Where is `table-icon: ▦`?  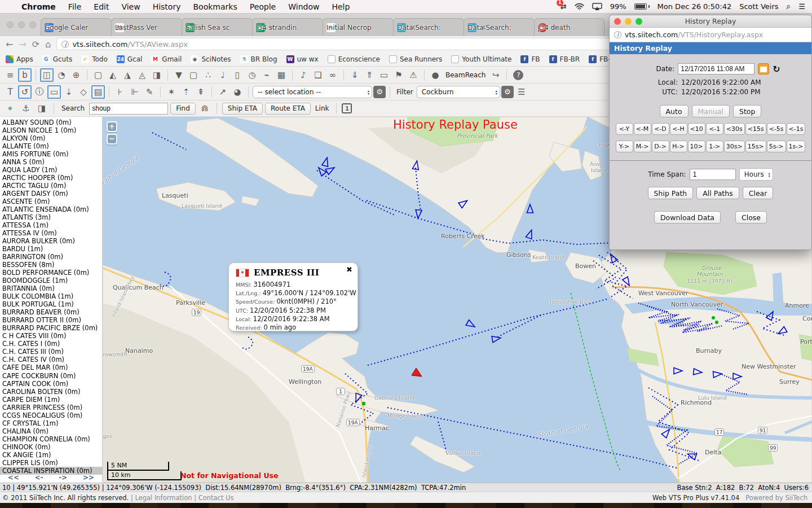 table-icon: ▦ is located at coordinates (281, 75).